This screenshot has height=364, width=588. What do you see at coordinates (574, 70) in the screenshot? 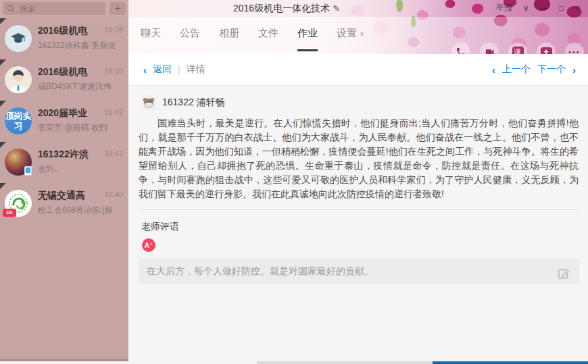
I see `next-chevron-icon: ›` at bounding box center [574, 70].